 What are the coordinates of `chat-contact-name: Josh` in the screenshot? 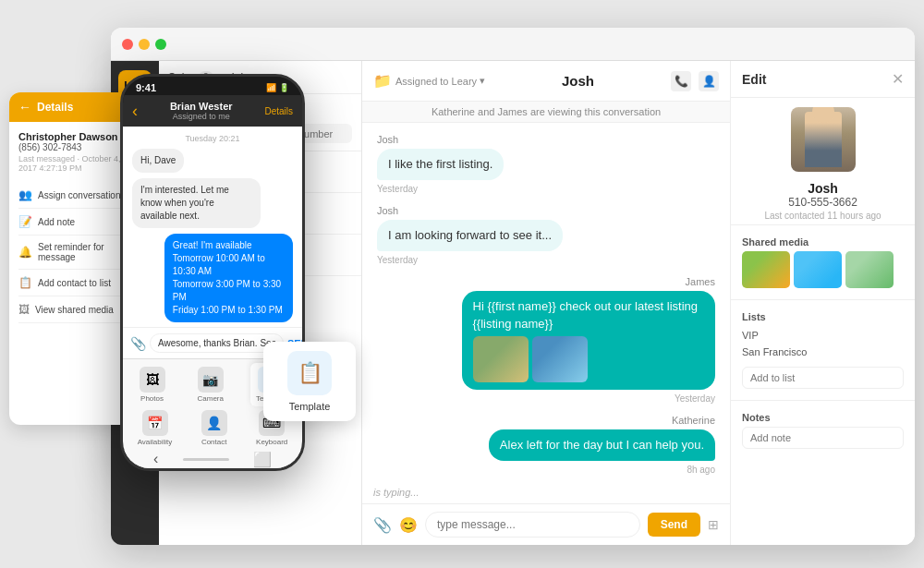 It's located at (578, 81).